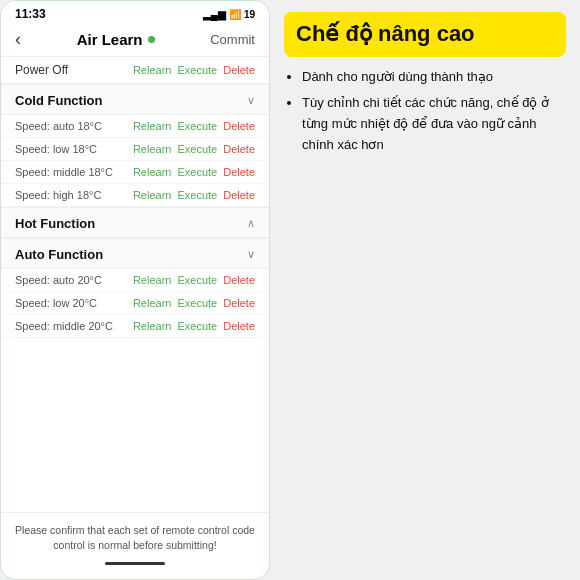 The image size is (580, 580). What do you see at coordinates (152, 172) in the screenshot?
I see `cold-2-relearn: Relearn` at bounding box center [152, 172].